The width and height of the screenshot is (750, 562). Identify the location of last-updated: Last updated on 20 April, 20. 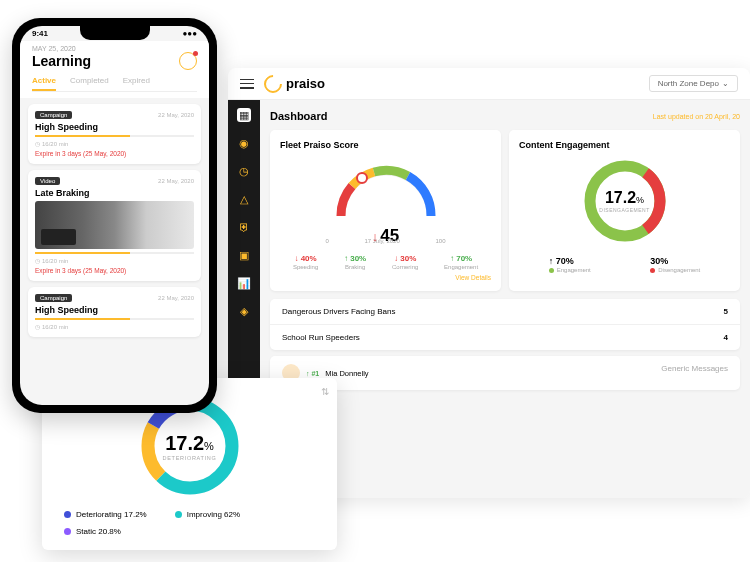
(696, 116).